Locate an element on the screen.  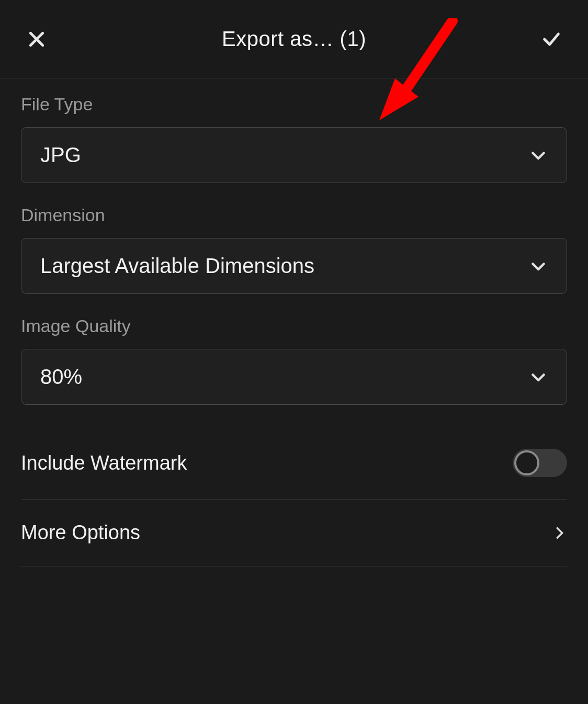
dimension-value: Largest Available Dimensions is located at coordinates (177, 266).